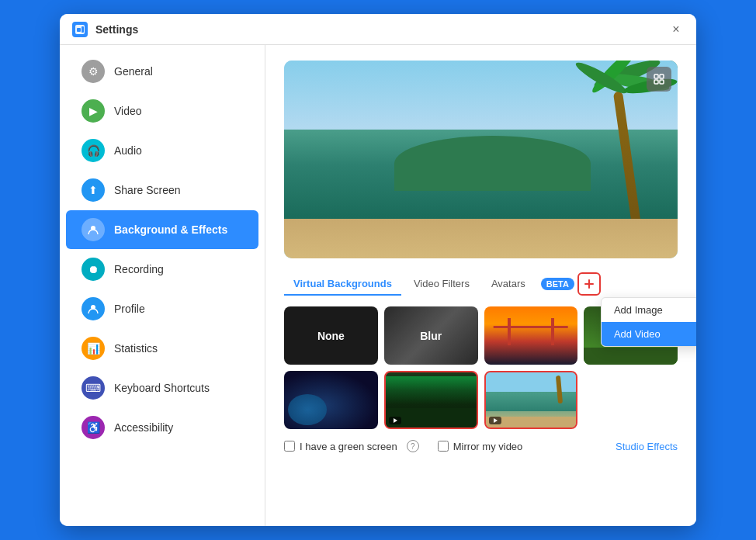 This screenshot has width=756, height=540. I want to click on titlebar: Settings ×, so click(378, 29).